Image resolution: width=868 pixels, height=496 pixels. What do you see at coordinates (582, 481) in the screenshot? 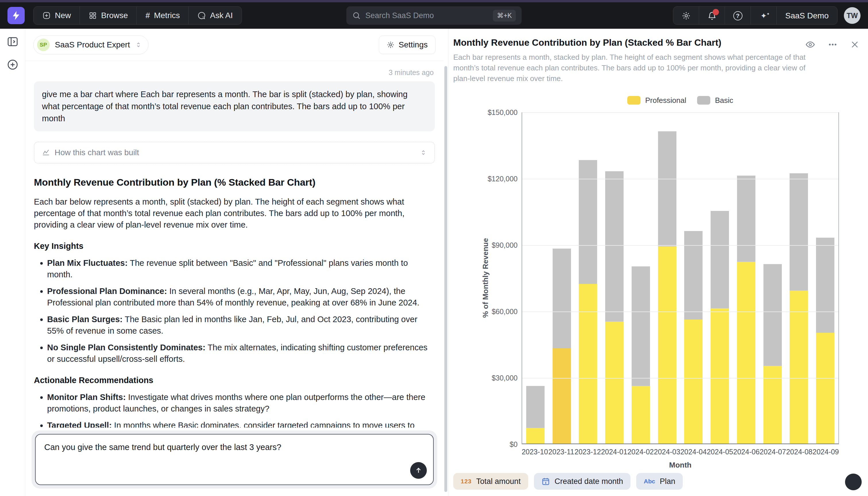
I see `chip-created-date-month: Created date month` at bounding box center [582, 481].